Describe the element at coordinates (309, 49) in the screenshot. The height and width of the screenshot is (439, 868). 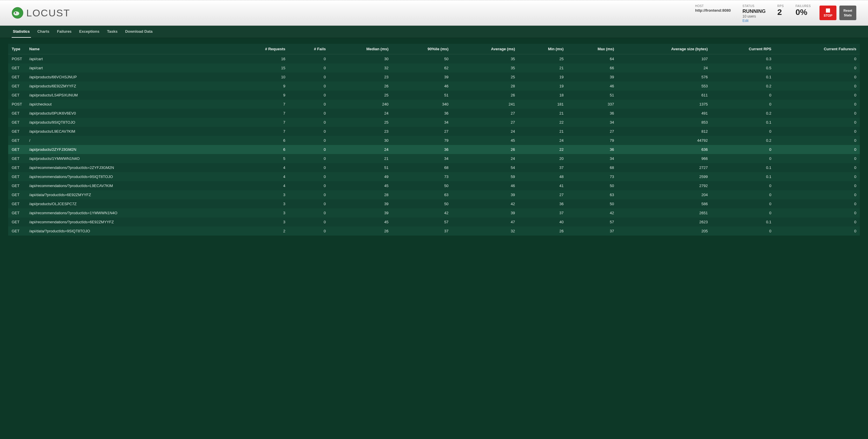
I see `col-header: # Fails` at that location.